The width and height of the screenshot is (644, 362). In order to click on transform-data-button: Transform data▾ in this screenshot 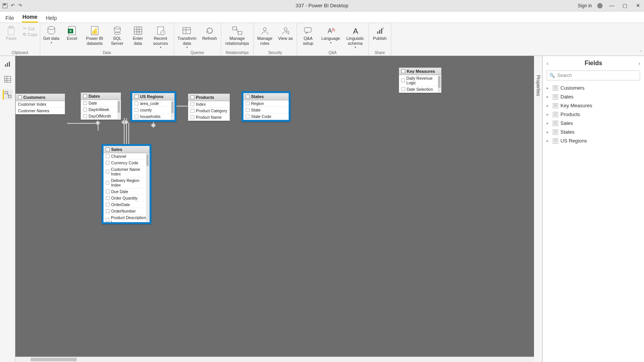, I will do `click(187, 36)`.